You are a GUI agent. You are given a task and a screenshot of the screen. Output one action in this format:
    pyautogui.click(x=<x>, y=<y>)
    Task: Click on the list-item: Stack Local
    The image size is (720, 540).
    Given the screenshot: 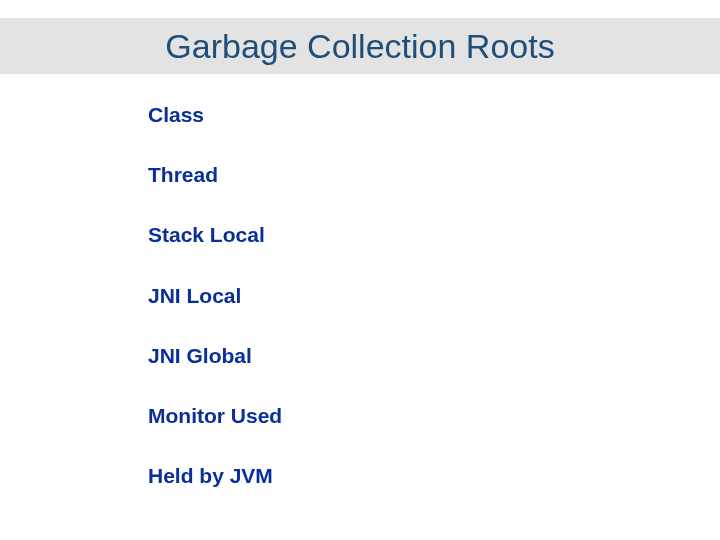 What is the action you would take?
    pyautogui.click(x=434, y=234)
    